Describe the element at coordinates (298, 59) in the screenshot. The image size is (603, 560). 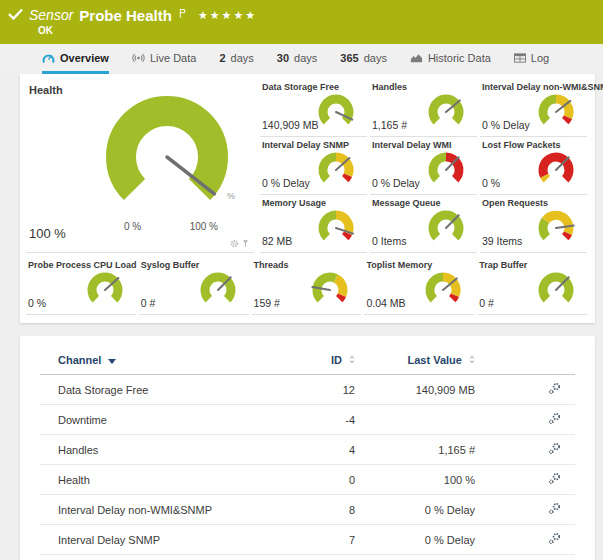
I see `tab-days: 30 days` at that location.